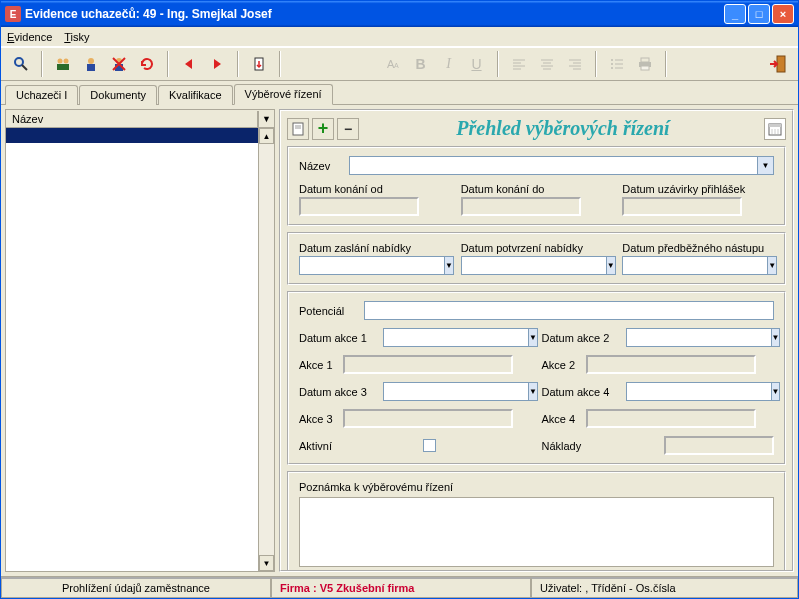  Describe the element at coordinates (266, 136) in the screenshot. I see `scroll-up-button: ▲` at that location.